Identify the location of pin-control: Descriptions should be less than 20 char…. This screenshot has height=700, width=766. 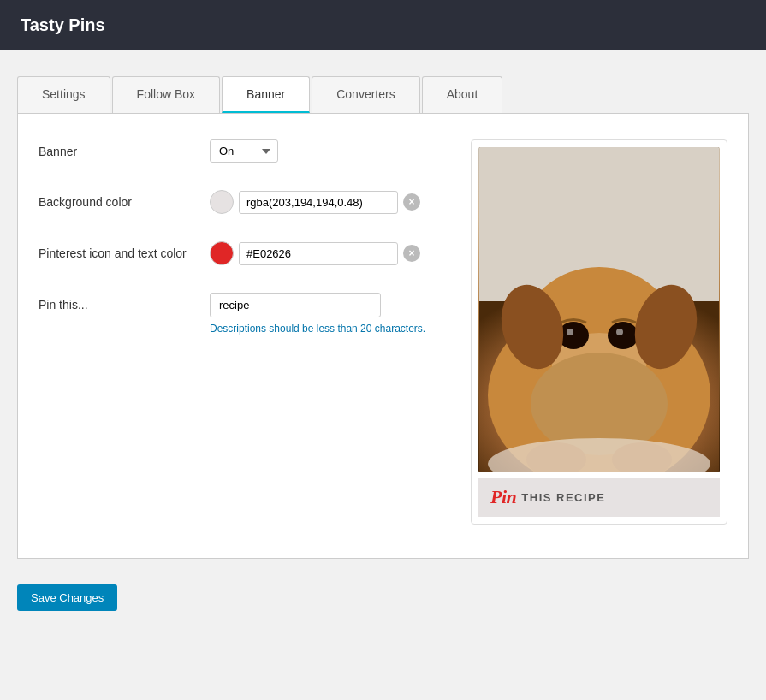
(324, 313).